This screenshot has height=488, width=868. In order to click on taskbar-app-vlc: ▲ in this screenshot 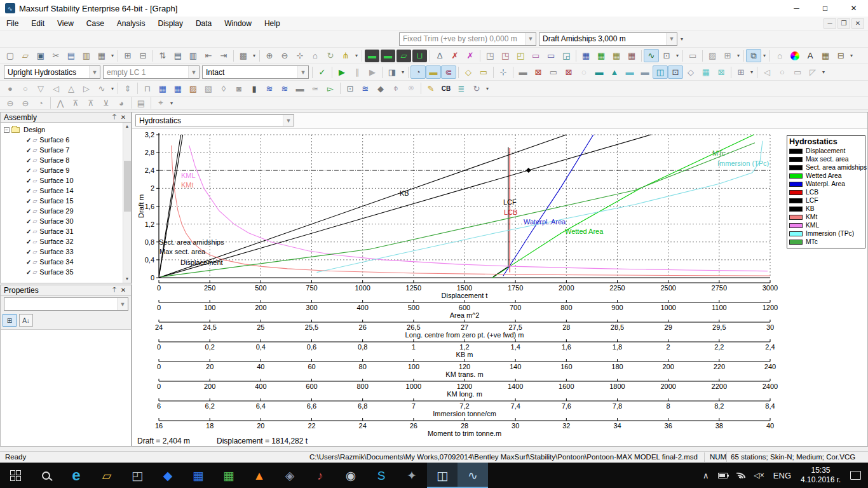, I will do `click(259, 475)`.